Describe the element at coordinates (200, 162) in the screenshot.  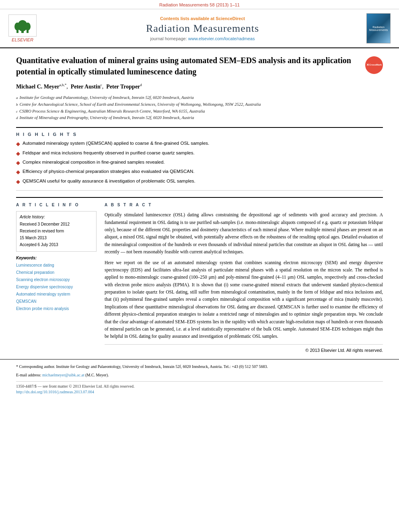
I see `highlight-3: ◆ Complex mineralogical composition in f…` at that location.